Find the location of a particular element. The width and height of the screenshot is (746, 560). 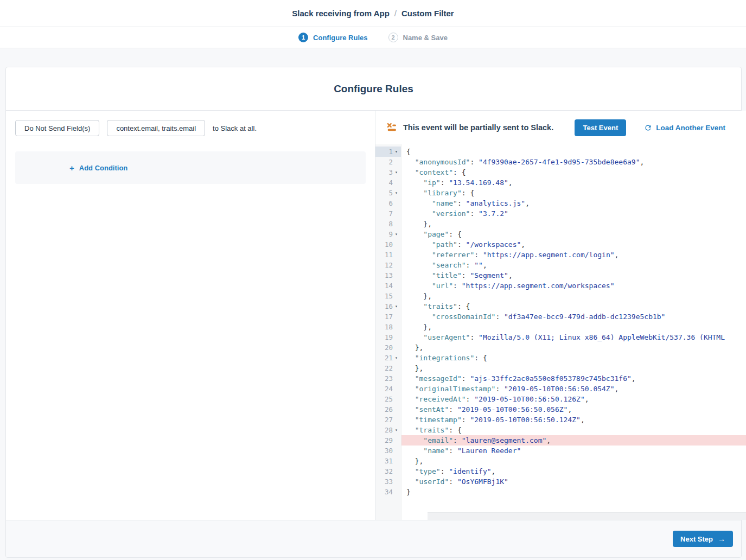

line-number: 21▾ is located at coordinates (388, 358).